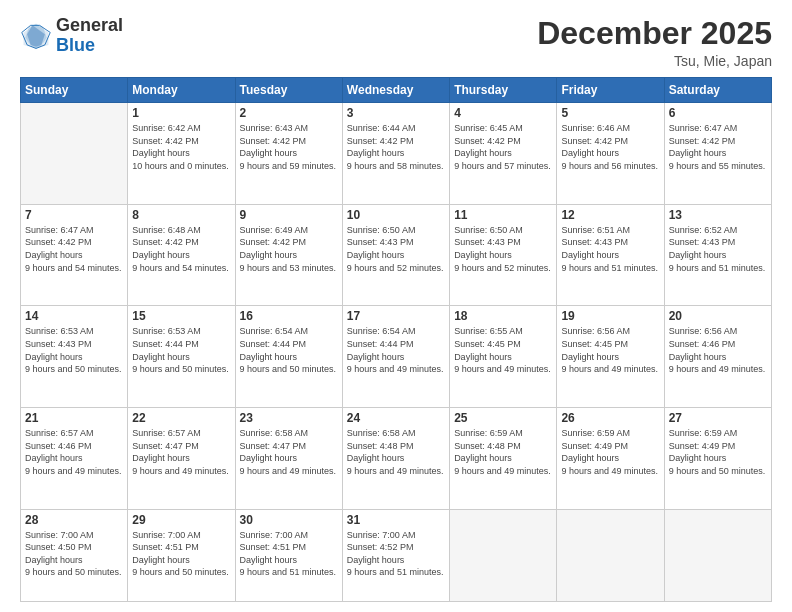 This screenshot has width=792, height=612. I want to click on sunset-label: Sunset: 4:46 PM, so click(58, 446).